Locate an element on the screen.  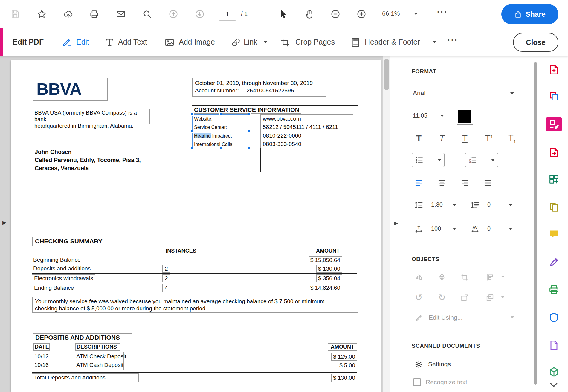
left-panel-toggle: ▶ is located at coordinates (4, 222).